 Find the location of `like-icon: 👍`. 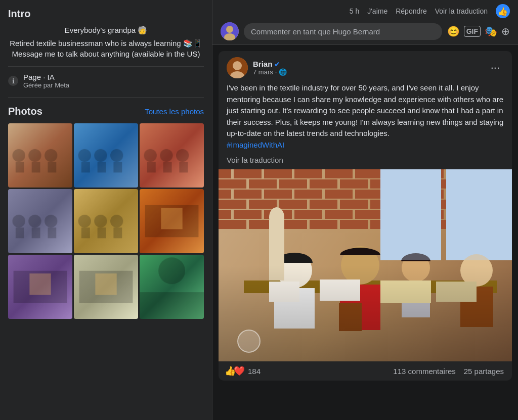

like-icon: 👍 is located at coordinates (503, 11).